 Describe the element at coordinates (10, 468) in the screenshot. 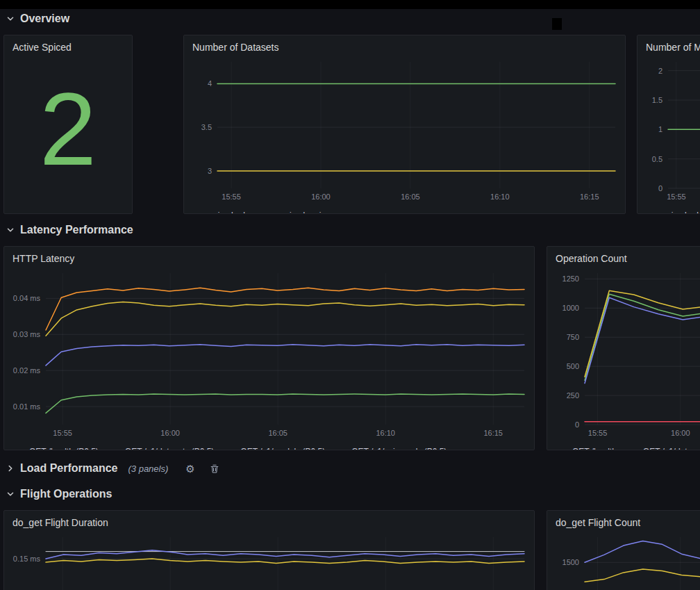

I see `chevron-right-icon` at that location.